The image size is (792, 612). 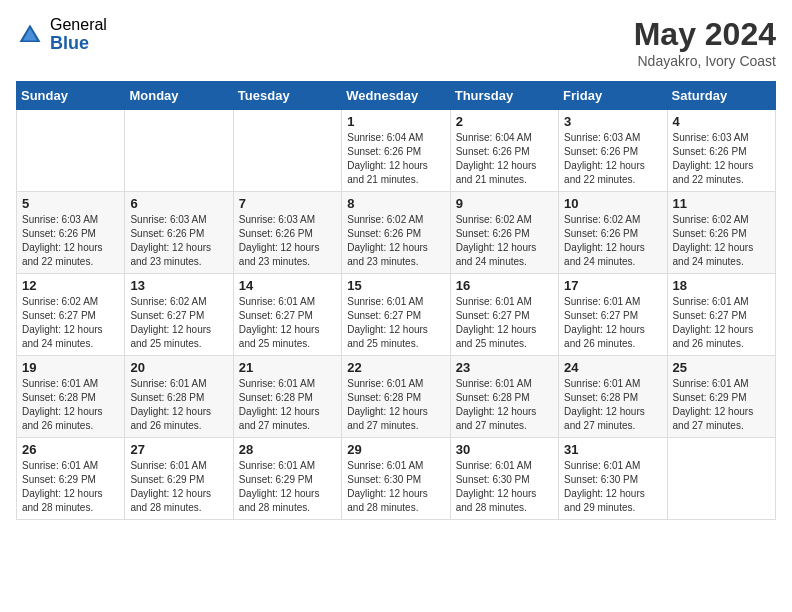 I want to click on day-number: 22, so click(x=396, y=368).